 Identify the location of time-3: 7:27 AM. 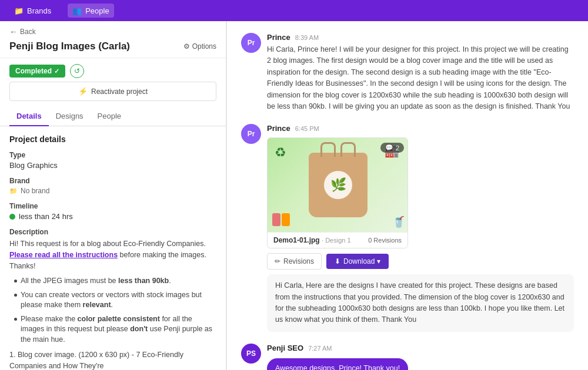
(320, 348).